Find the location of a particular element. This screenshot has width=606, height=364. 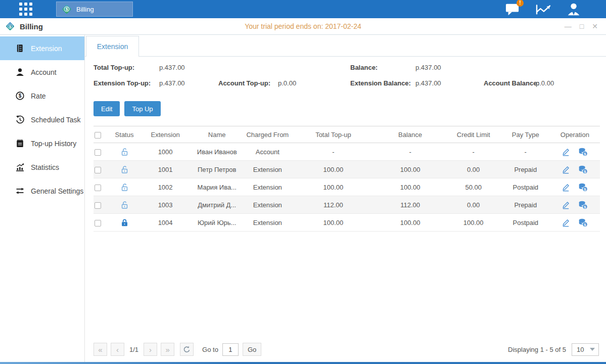

cell-name: Петр Петров is located at coordinates (217, 170).